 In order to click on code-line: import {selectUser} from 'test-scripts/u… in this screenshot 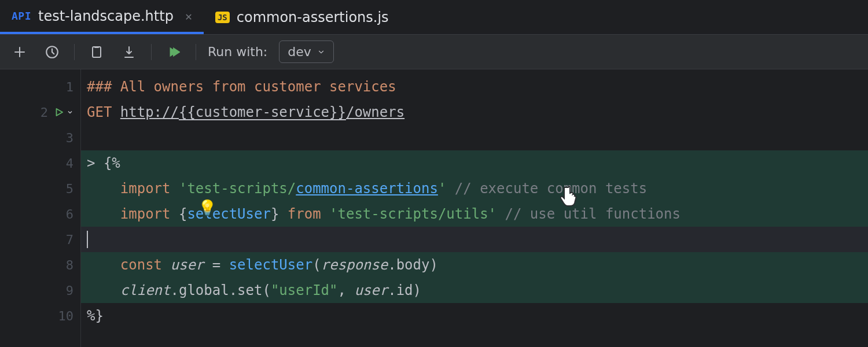, I will do `click(475, 214)`.